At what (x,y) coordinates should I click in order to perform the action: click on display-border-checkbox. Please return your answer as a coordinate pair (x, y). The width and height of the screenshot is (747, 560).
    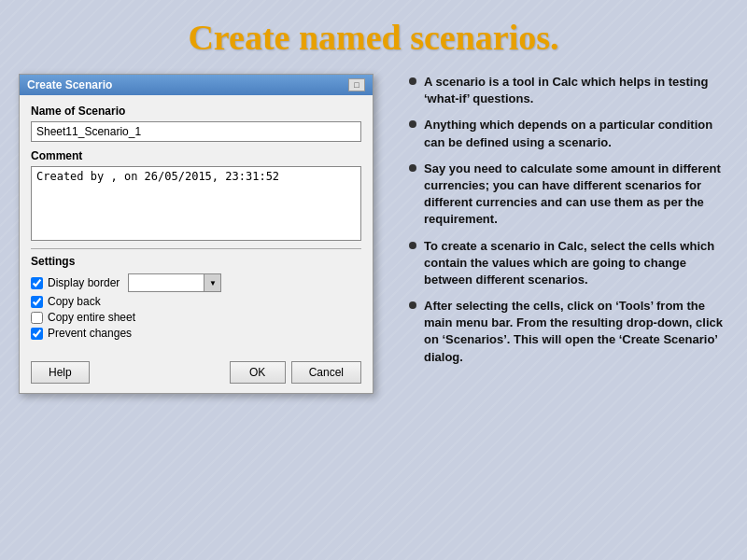
    Looking at the image, I should click on (37, 284).